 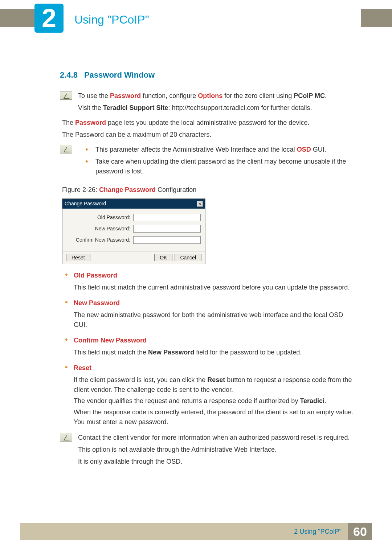 What do you see at coordinates (360, 532) in the screenshot?
I see `page-number: 60` at bounding box center [360, 532].